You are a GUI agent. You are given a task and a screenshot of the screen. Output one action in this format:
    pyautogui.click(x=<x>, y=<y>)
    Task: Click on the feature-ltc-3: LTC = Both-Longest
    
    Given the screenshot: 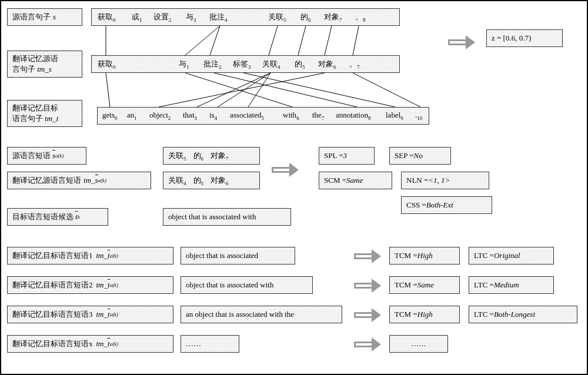 What is the action you would take?
    pyautogui.click(x=523, y=314)
    